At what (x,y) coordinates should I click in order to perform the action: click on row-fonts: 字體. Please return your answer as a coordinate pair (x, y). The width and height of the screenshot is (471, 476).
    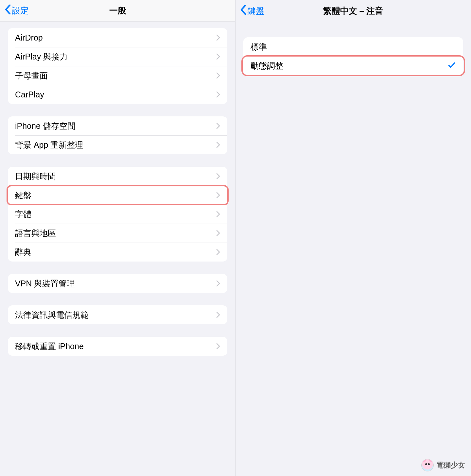
    Looking at the image, I should click on (118, 214).